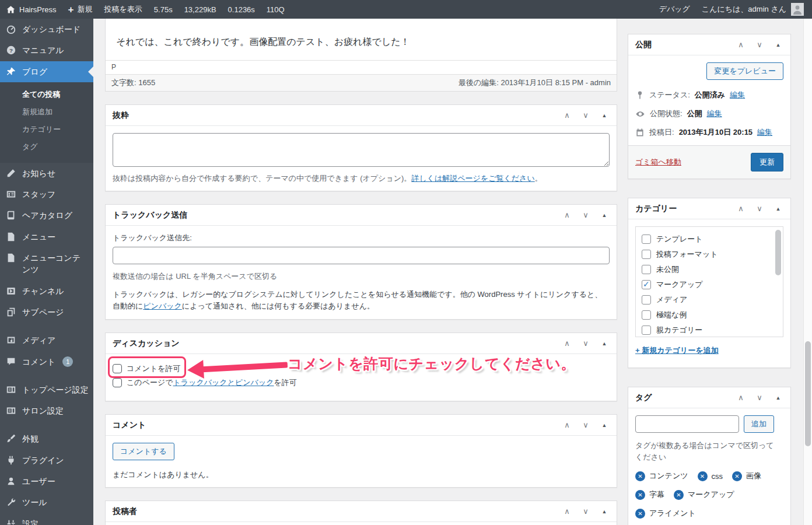 The width and height of the screenshot is (812, 525). Describe the element at coordinates (47, 194) in the screenshot. I see `sidebar-item-staff: スタッフ` at that location.